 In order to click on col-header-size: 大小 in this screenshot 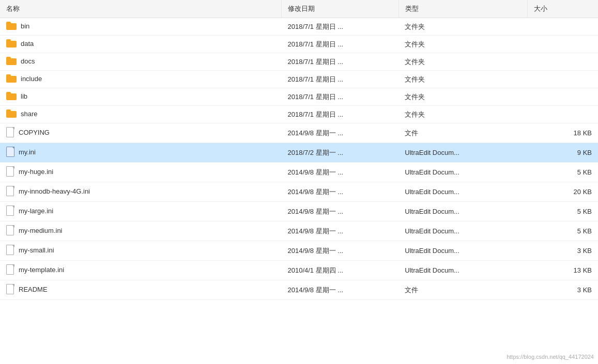, I will do `click(563, 9)`.